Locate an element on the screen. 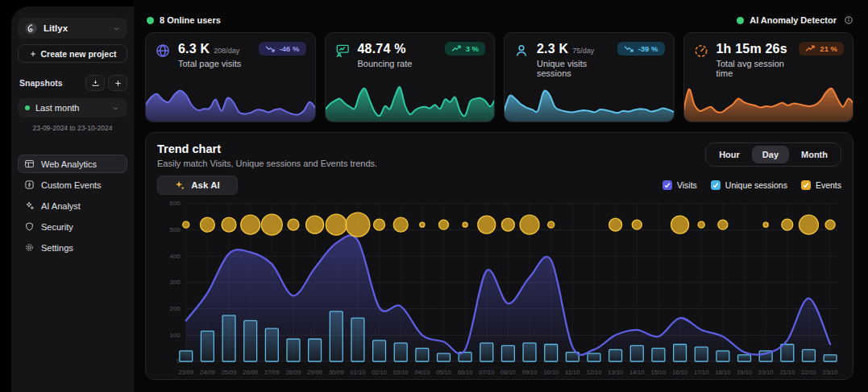  svg-text: 19/10 is located at coordinates (745, 372).